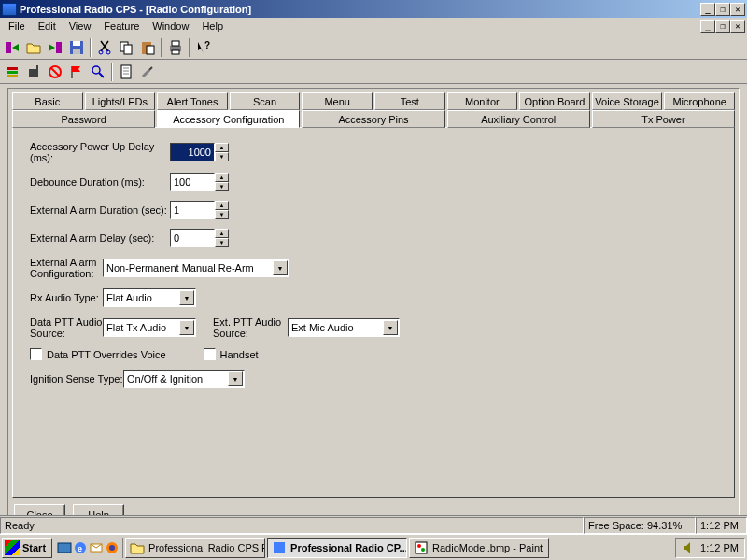 This screenshot has width=747, height=560. I want to click on tb-cut-icon, so click(105, 48).